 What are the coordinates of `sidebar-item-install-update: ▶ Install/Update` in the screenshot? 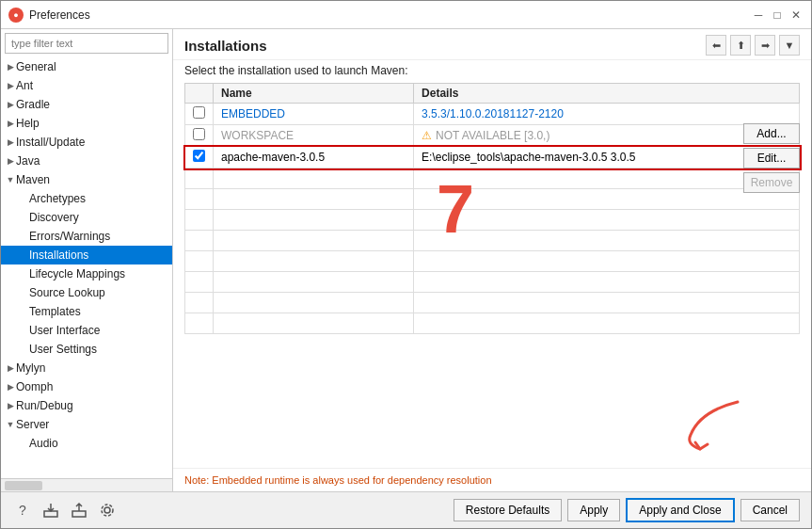 It's located at (87, 142).